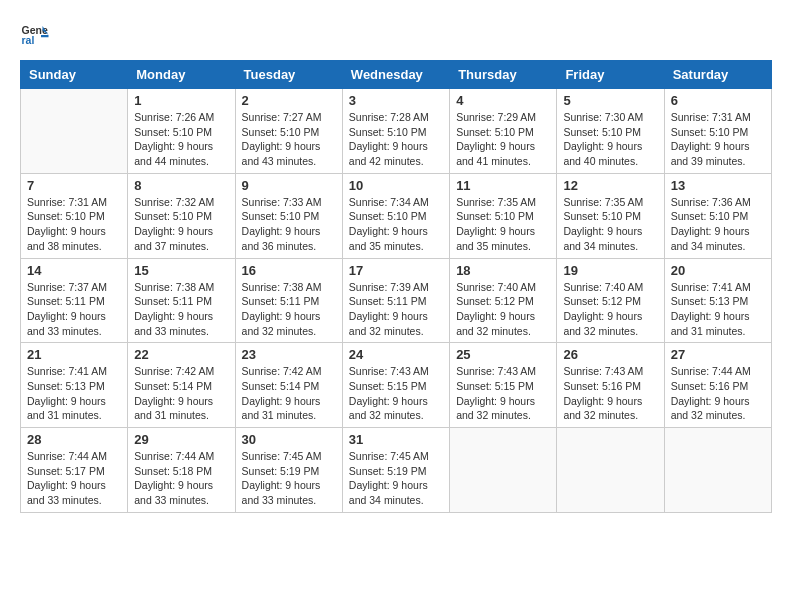 The width and height of the screenshot is (792, 612). I want to click on calendar-day-header: Sunday, so click(74, 75).